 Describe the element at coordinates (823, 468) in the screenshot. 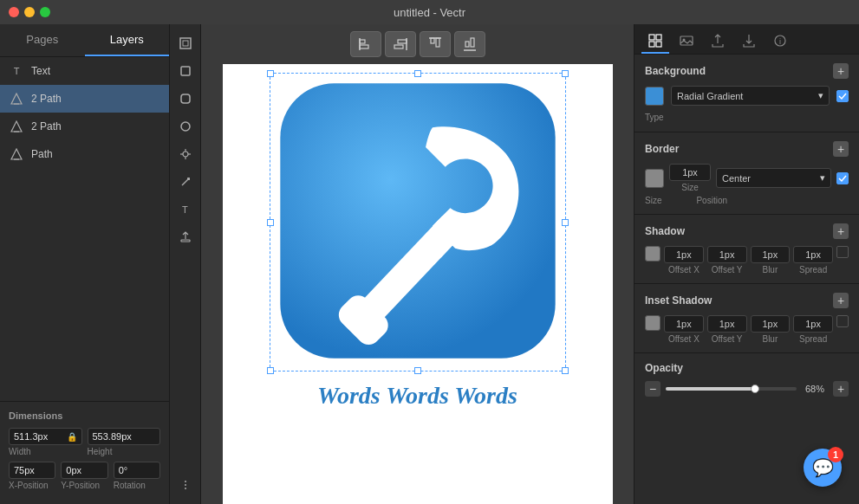

I see `chat-bubble-button: 💬 1` at that location.